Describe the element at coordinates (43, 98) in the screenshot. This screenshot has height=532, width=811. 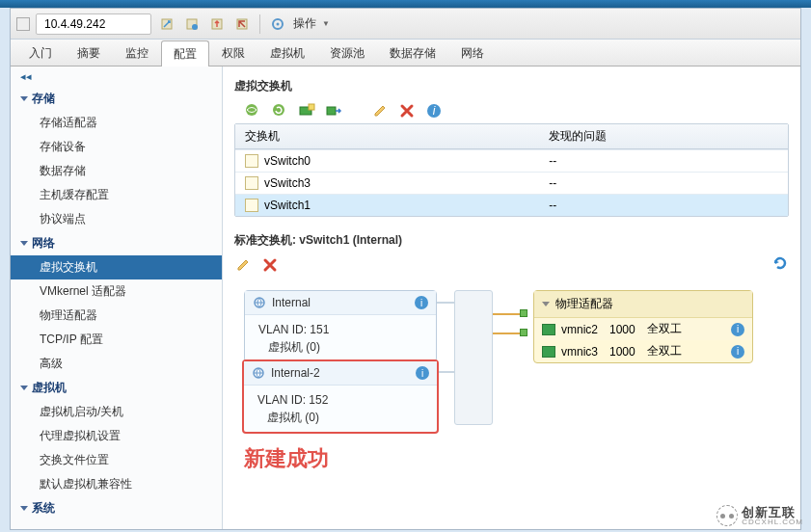
I see `sidebar-group-label: 存储` at that location.